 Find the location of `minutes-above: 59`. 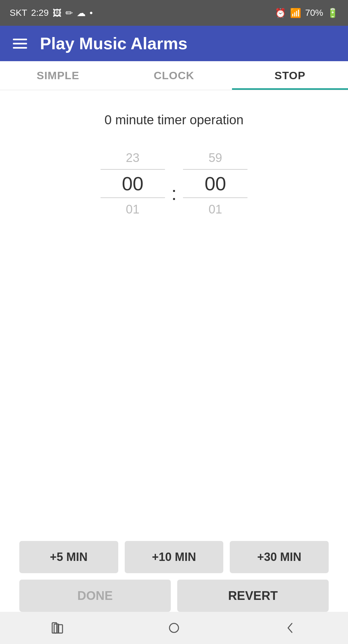

minutes-above: 59 is located at coordinates (215, 158).